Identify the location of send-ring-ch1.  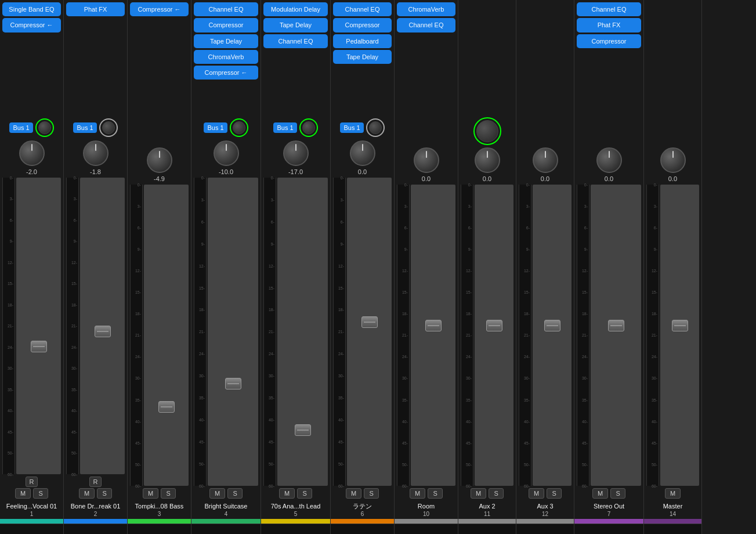
(45, 128).